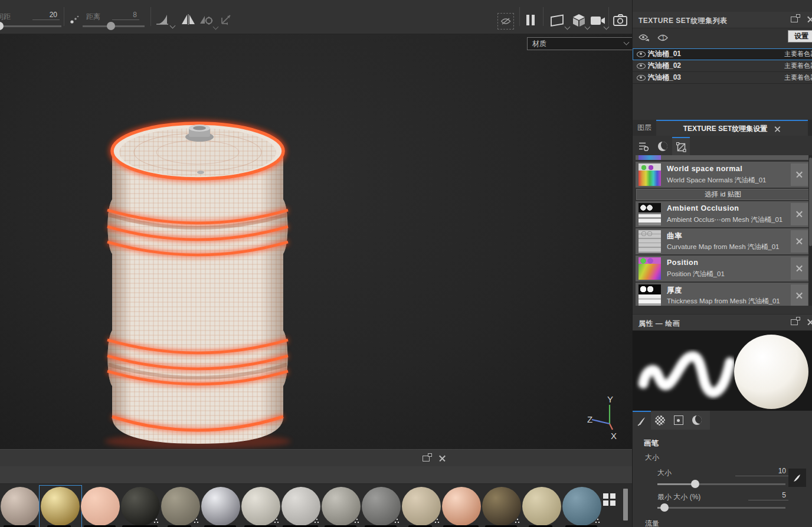  Describe the element at coordinates (722, 78) in the screenshot. I see `texture-set-row: 汽油桶_03 主要着色器` at that location.